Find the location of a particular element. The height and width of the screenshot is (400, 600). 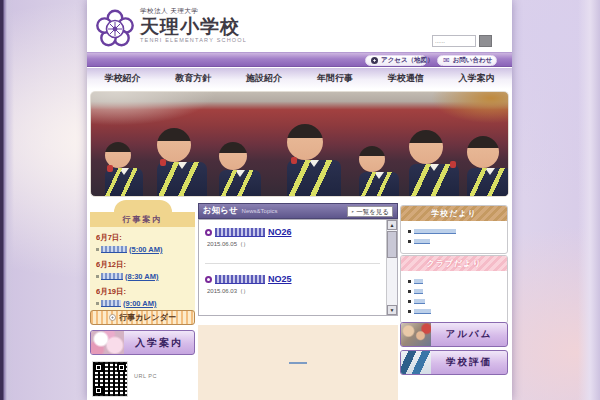

news-title-suffix: NO25 is located at coordinates (280, 279).